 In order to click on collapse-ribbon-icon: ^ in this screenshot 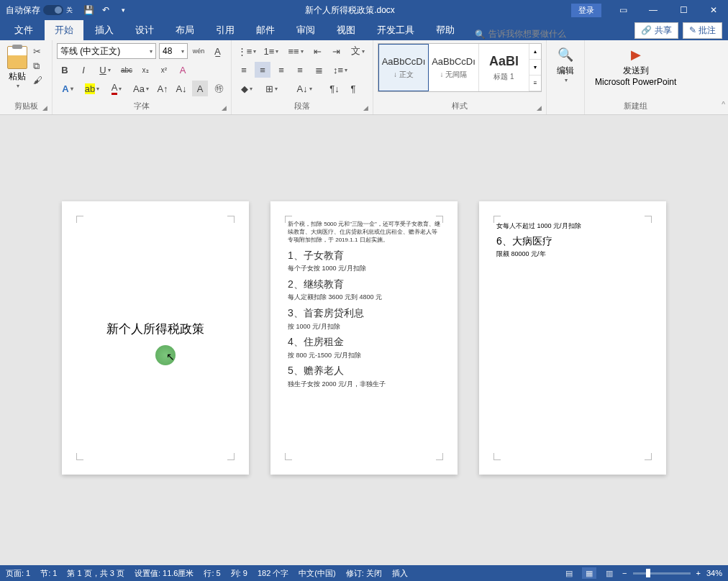, I will do `click(724, 105)`.